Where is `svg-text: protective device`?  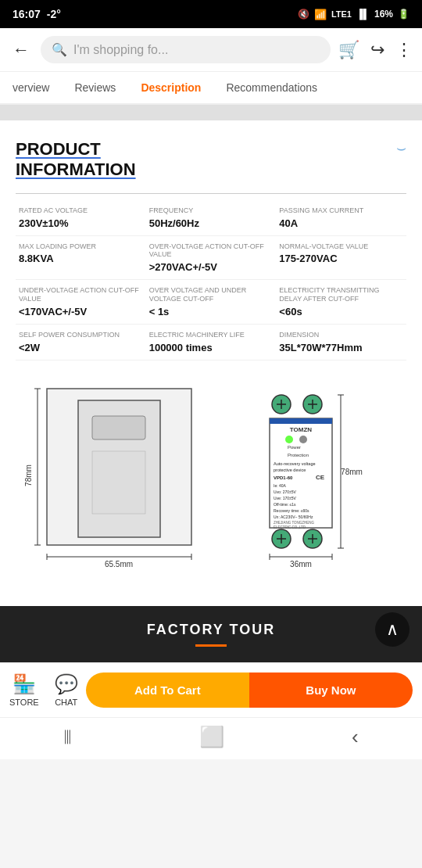
svg-text: protective device is located at coordinates (289, 470).